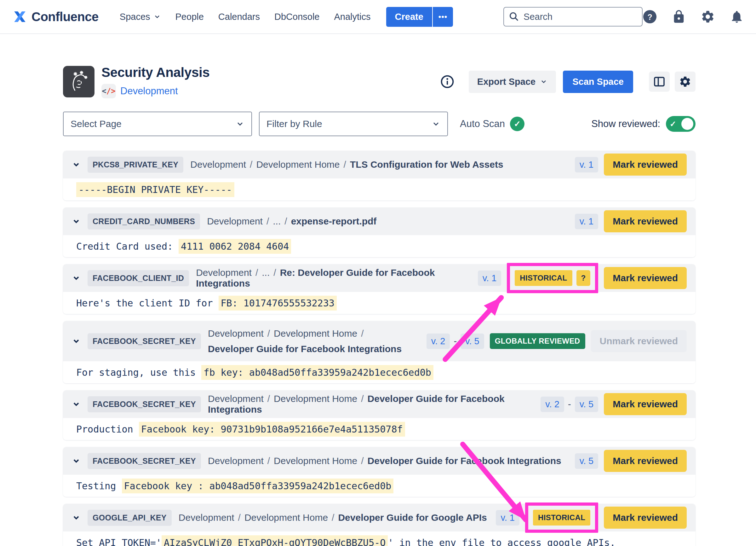 Image resolution: width=756 pixels, height=546 pixels. Describe the element at coordinates (379, 525) in the screenshot. I see `finding-card: GOOGLE_API_KEY Development/Development H…` at that location.